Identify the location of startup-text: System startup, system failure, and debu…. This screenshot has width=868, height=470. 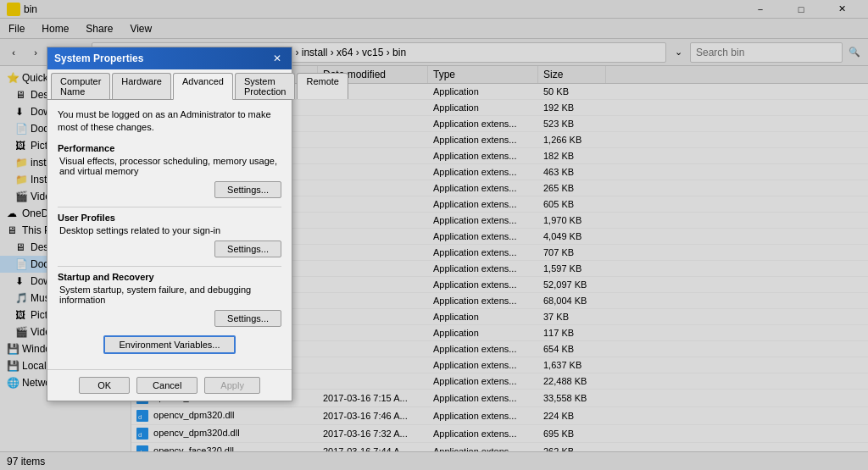
(170, 295).